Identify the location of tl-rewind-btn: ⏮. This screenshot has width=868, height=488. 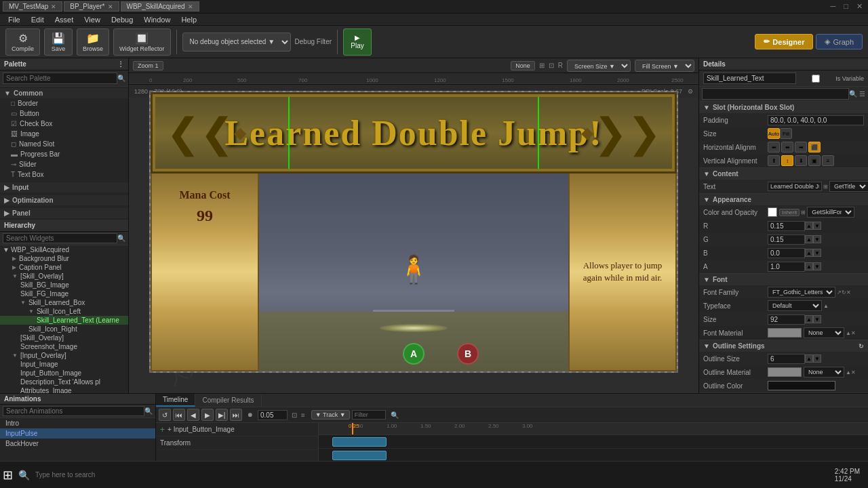
(179, 415).